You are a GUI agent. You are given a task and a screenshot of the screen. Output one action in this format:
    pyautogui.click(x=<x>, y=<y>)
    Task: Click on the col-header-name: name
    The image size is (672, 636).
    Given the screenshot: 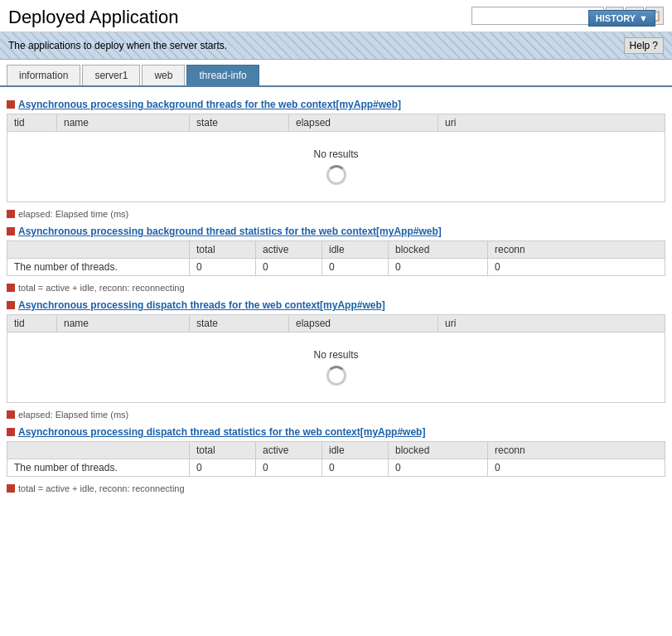 What is the action you would take?
    pyautogui.click(x=123, y=123)
    